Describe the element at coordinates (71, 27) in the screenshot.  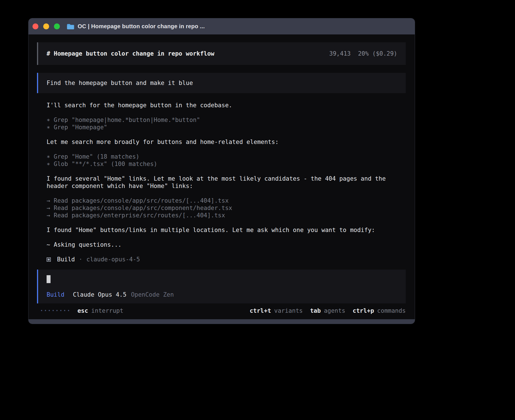
I see `folder-icon` at that location.